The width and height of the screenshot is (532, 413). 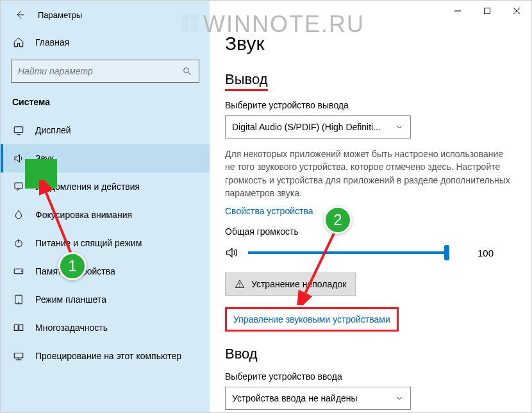 I want to click on sidebar-item-label: Режим планшета, so click(x=71, y=299).